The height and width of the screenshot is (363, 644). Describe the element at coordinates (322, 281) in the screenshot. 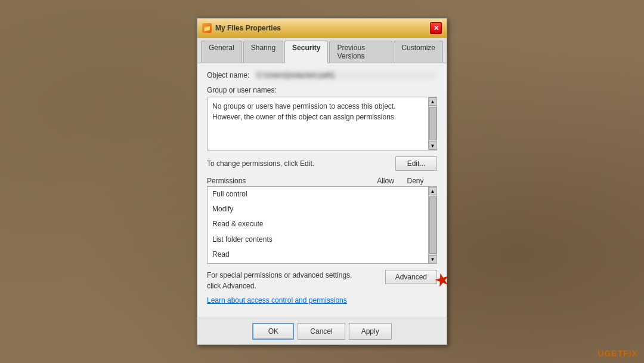

I see `advanced-row: For special permissions or advanced sett…` at that location.